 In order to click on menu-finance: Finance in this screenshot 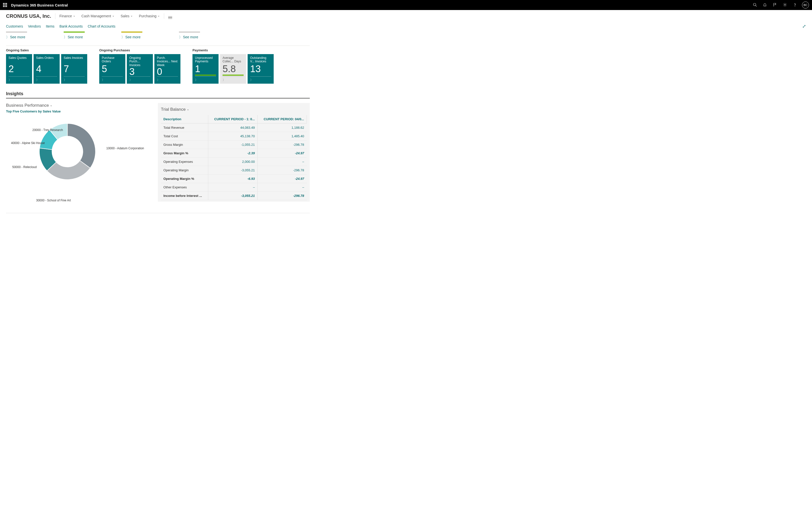, I will do `click(67, 16)`.